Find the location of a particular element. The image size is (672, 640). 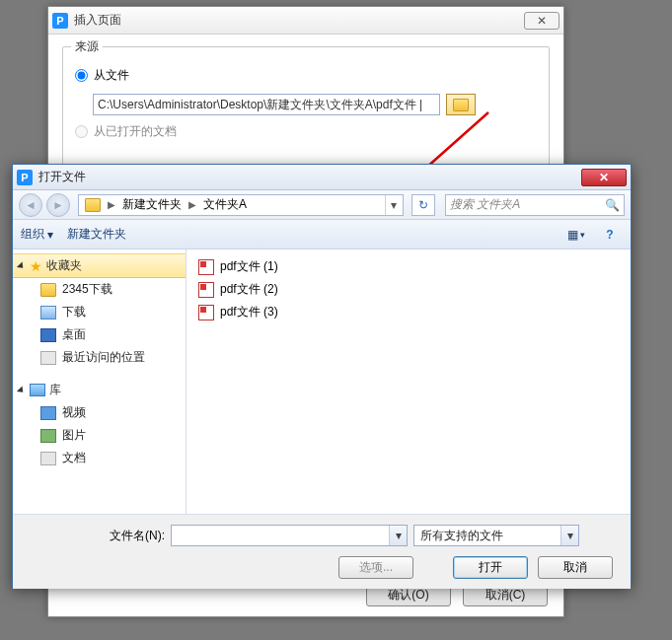

from-file-radio-input is located at coordinates (81, 75).